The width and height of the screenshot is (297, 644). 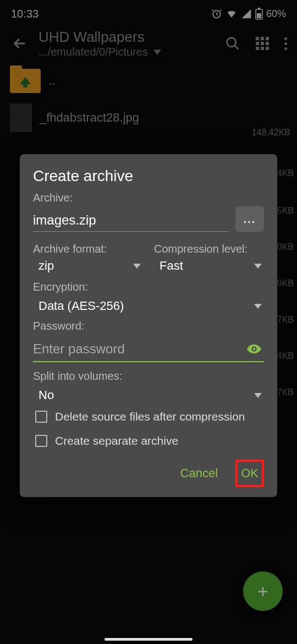 What do you see at coordinates (148, 441) in the screenshot?
I see `separate-archive-checkbox: Create separate archive` at bounding box center [148, 441].